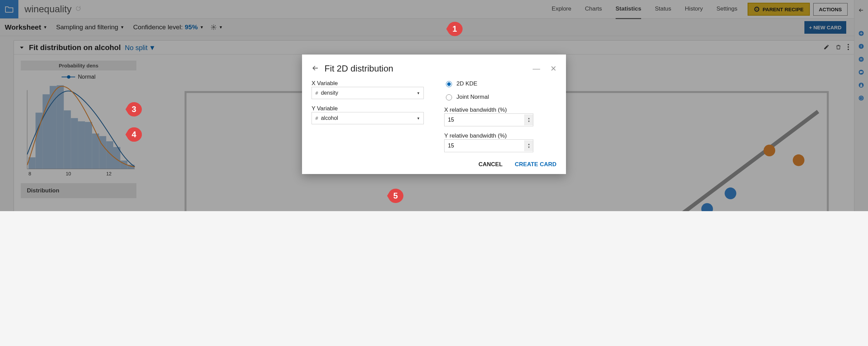 This screenshot has width=868, height=346. I want to click on yvar-label: Y Variable, so click(368, 109).